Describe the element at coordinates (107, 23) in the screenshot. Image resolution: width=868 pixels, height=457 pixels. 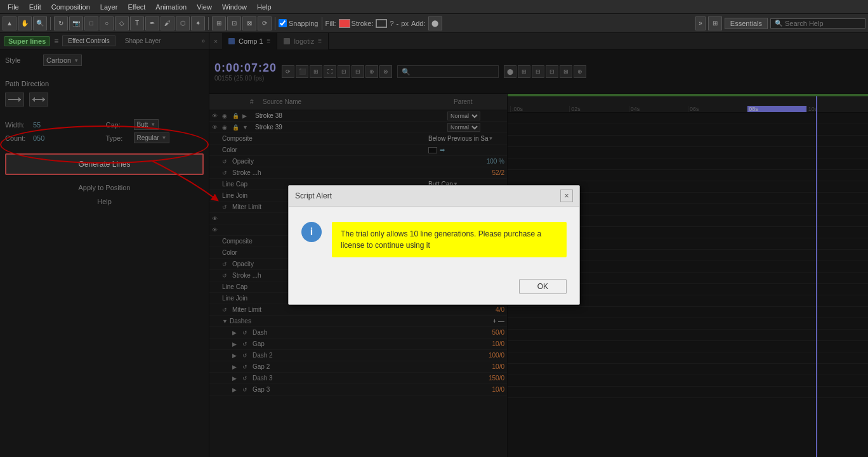
I see `ellipse-tool-btn: ○` at that location.